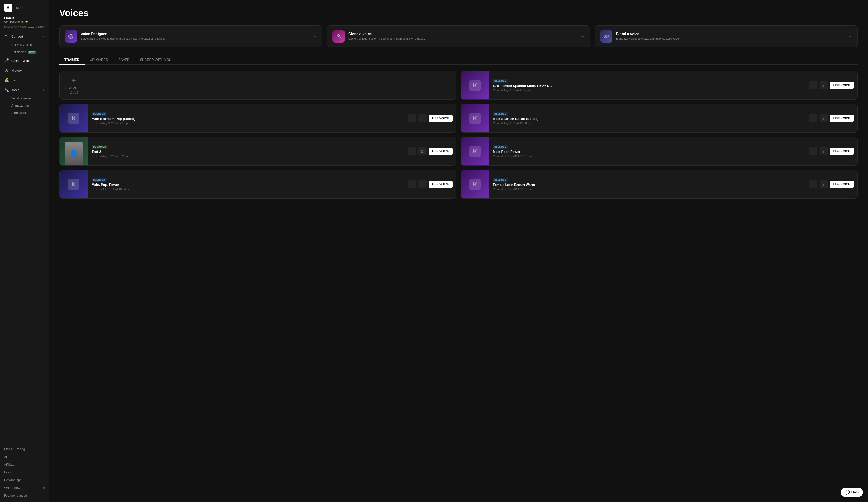 The width and height of the screenshot is (868, 502). I want to click on klogo-male-rock: K, so click(475, 151).